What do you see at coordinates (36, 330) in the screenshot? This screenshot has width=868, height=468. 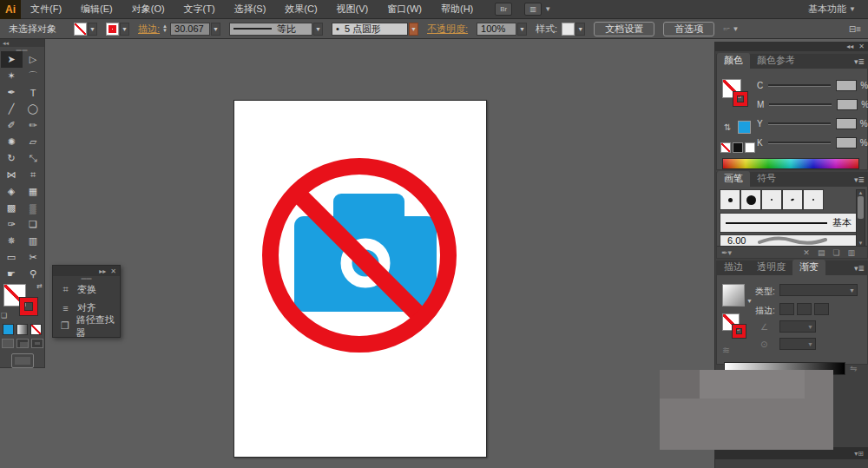 I see `none-mode-button` at bounding box center [36, 330].